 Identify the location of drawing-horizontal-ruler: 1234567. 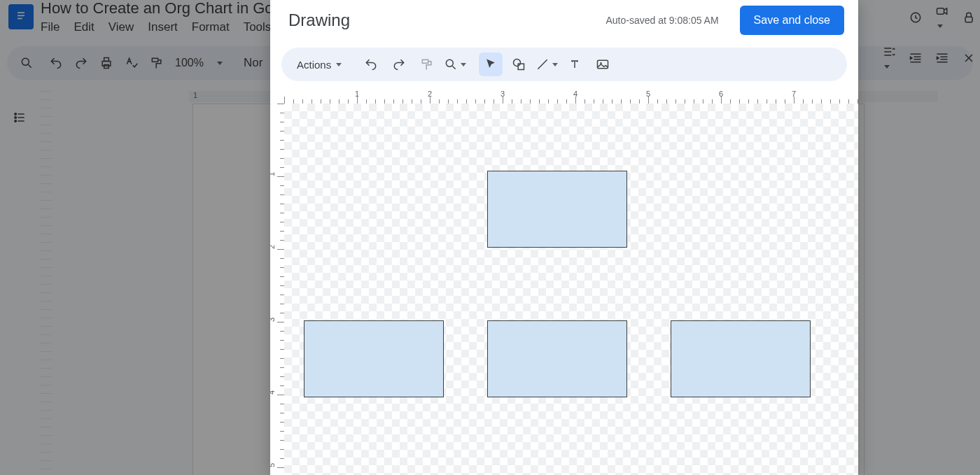
(571, 97).